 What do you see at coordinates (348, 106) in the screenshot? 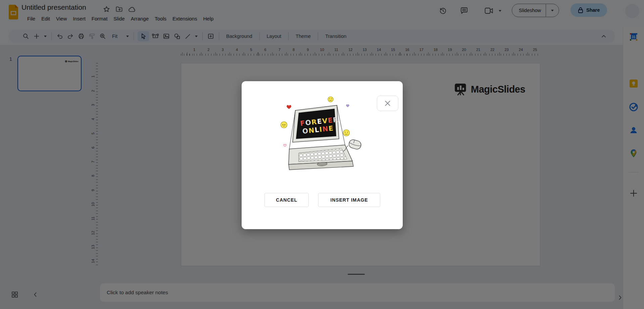
I see `doodle-purple-heart` at bounding box center [348, 106].